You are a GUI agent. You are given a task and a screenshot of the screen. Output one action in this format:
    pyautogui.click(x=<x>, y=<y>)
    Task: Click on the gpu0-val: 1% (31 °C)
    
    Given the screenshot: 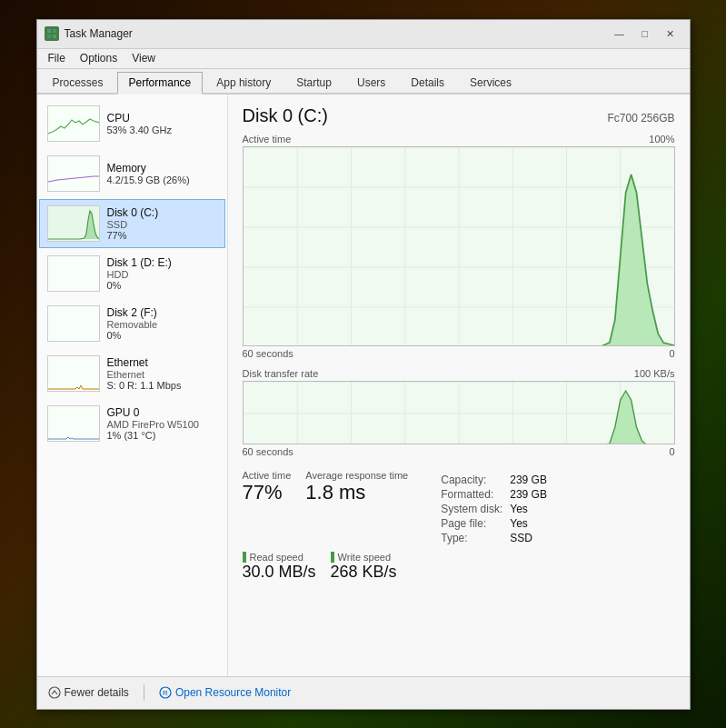 What is the action you would take?
    pyautogui.click(x=162, y=435)
    